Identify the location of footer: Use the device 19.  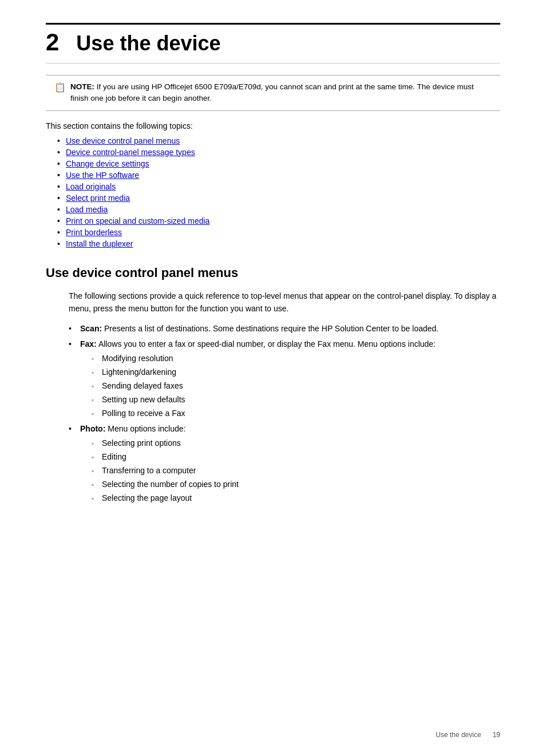
(468, 735).